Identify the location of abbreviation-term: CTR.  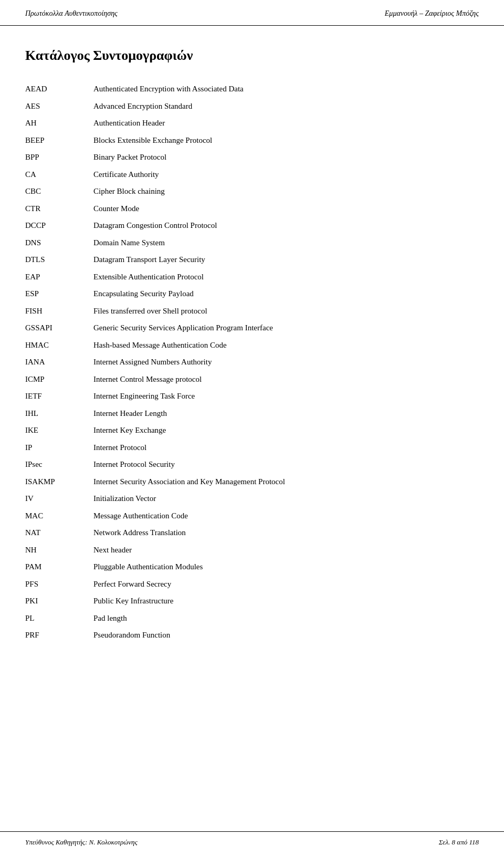
(59, 209).